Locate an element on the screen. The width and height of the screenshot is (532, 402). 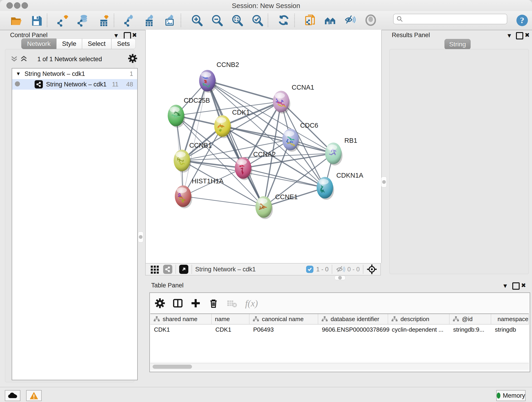
column-header-database-identifier: database identifier is located at coordinates (353, 319).